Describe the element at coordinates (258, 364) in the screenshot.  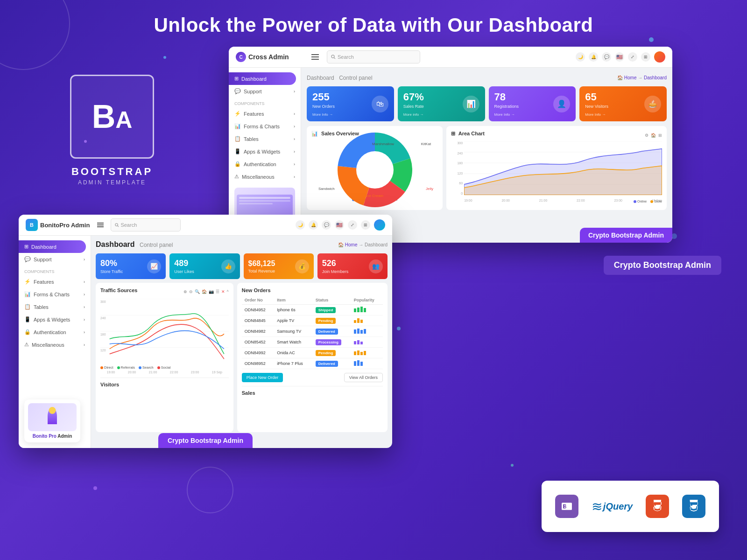
I see `order-no: ODN98952` at that location.